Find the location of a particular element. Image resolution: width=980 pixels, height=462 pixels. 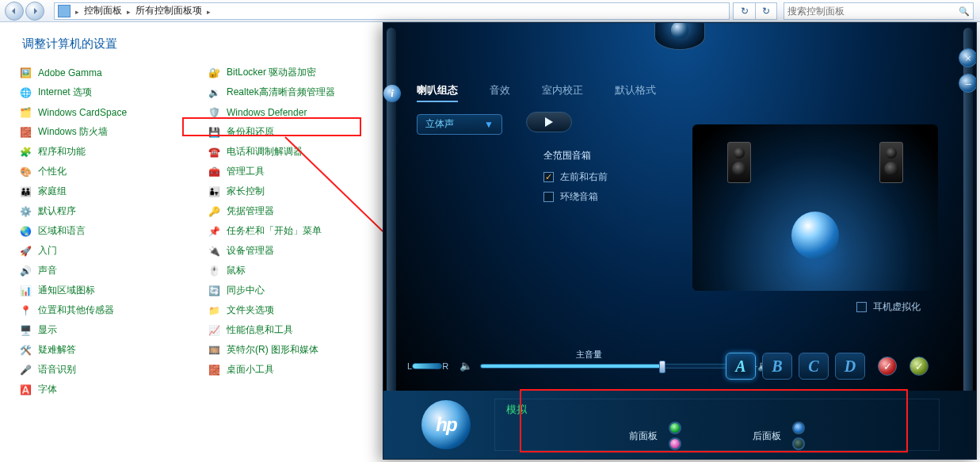

jack-rear-black is located at coordinates (799, 444).